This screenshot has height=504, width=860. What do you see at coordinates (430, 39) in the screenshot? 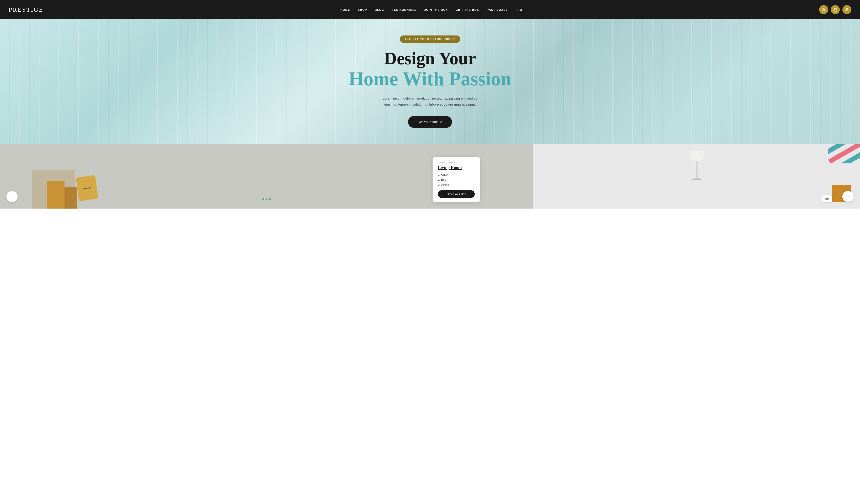
I see `promo-badge: 40% OFF YOUR ENTIRE ORDER` at bounding box center [430, 39].